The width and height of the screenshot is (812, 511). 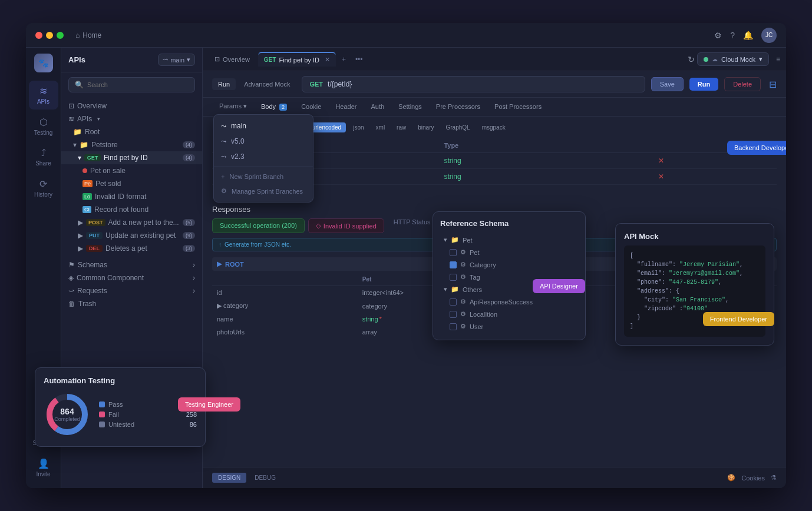 What do you see at coordinates (132, 248) in the screenshot?
I see `tree-item-del-pet: ▶ DEL Deletes a pet (3)` at bounding box center [132, 248].